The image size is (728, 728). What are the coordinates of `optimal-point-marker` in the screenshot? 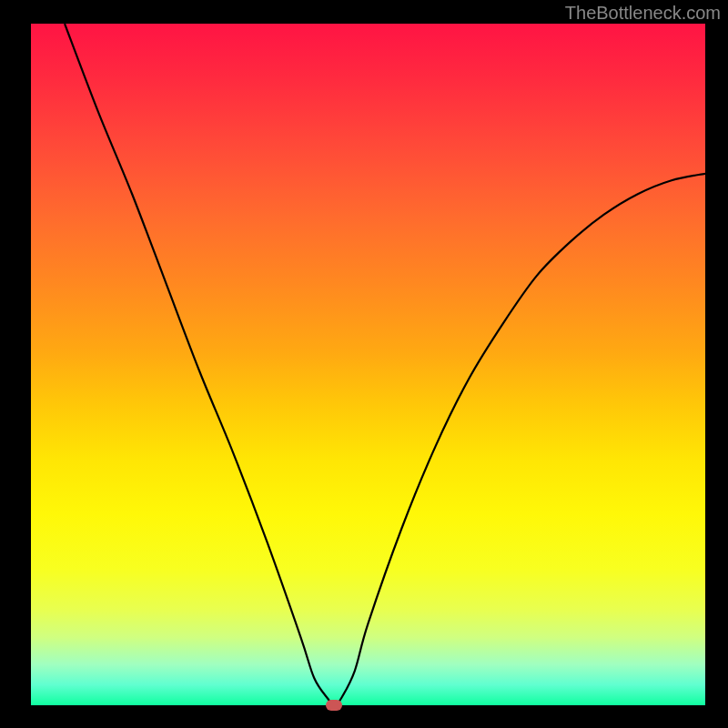 It's located at (334, 705).